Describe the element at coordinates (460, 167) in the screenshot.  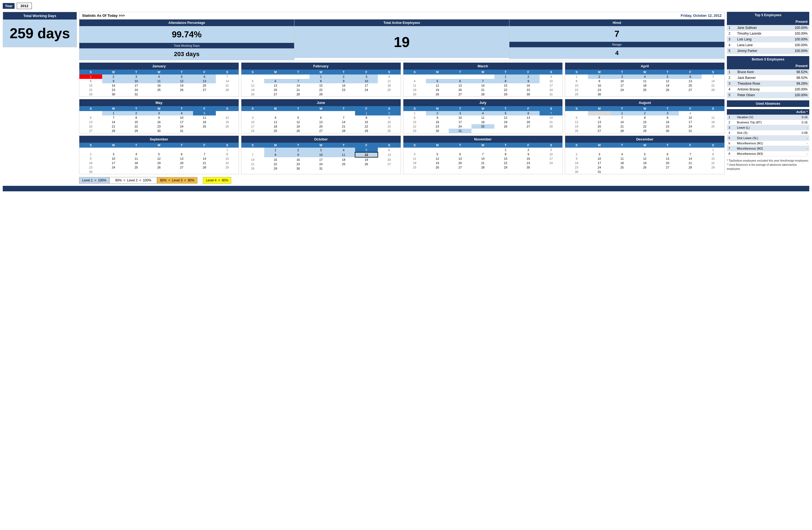
I see `cal-day: 27` at that location.